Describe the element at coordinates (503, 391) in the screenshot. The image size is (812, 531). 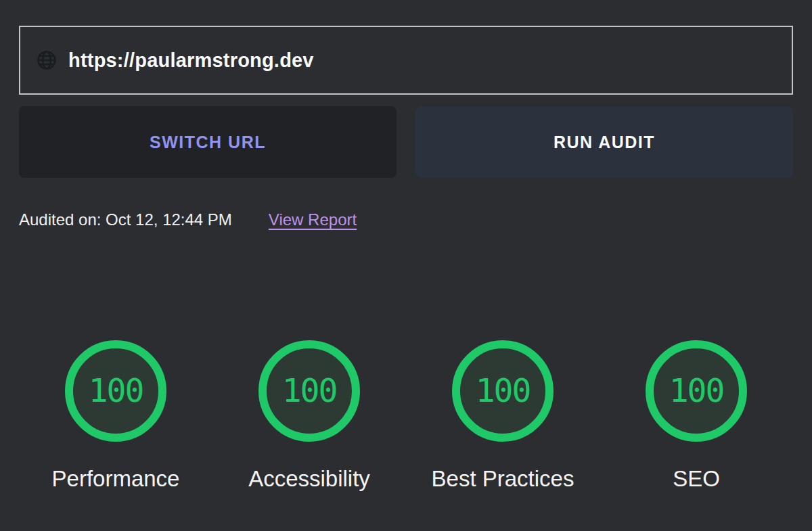
I see `score-circle-best-practices: 100` at that location.